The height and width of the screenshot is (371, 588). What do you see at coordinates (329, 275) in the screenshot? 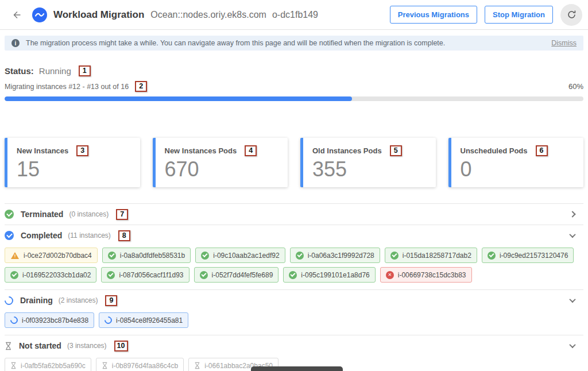
I see `instance-chip: i-095c199101e1a8d76` at bounding box center [329, 275].